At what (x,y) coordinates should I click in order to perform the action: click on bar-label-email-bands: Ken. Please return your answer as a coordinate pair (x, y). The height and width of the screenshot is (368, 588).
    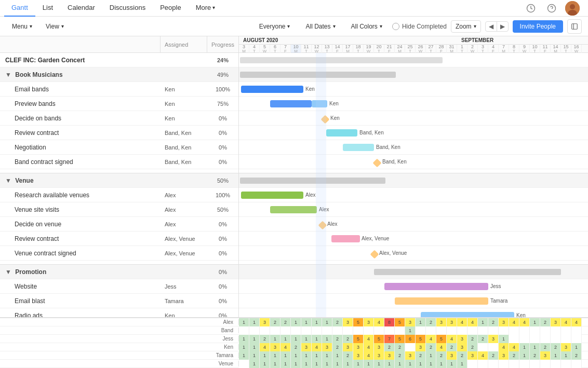
    Looking at the image, I should click on (310, 89).